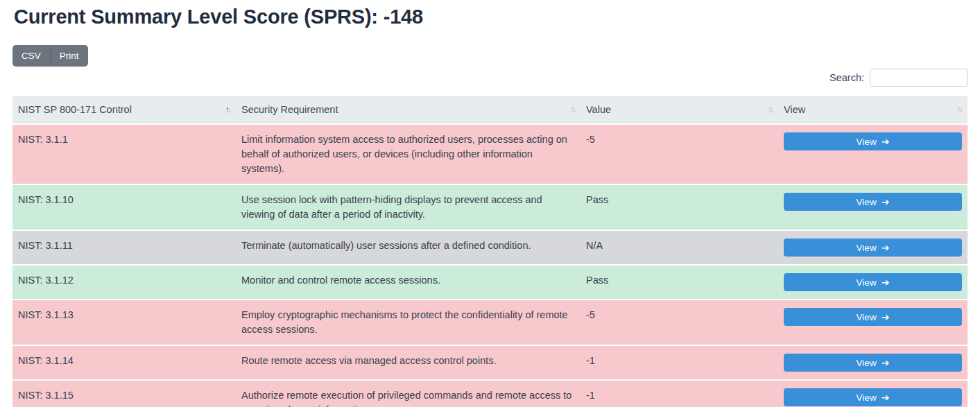  Describe the element at coordinates (490, 282) in the screenshot. I see `table-row: NIST: 3.1.12 Monitor and control remote …` at that location.